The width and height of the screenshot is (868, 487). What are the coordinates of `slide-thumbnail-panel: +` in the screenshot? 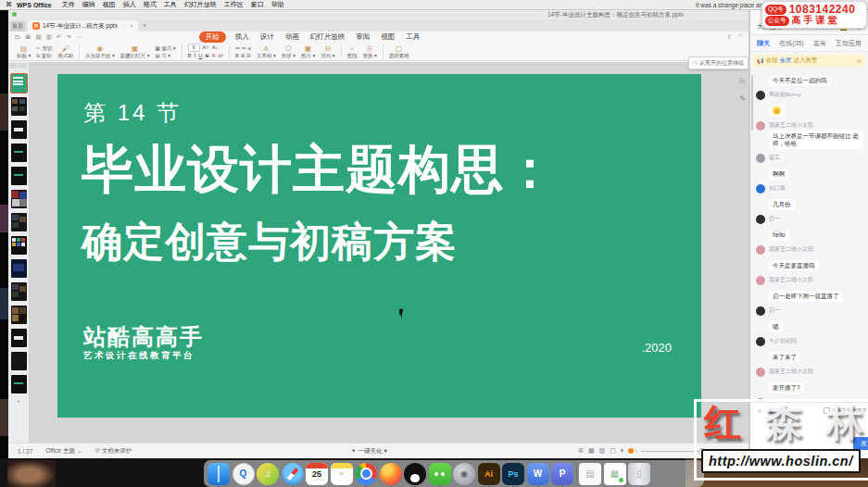 It's located at (19, 252).